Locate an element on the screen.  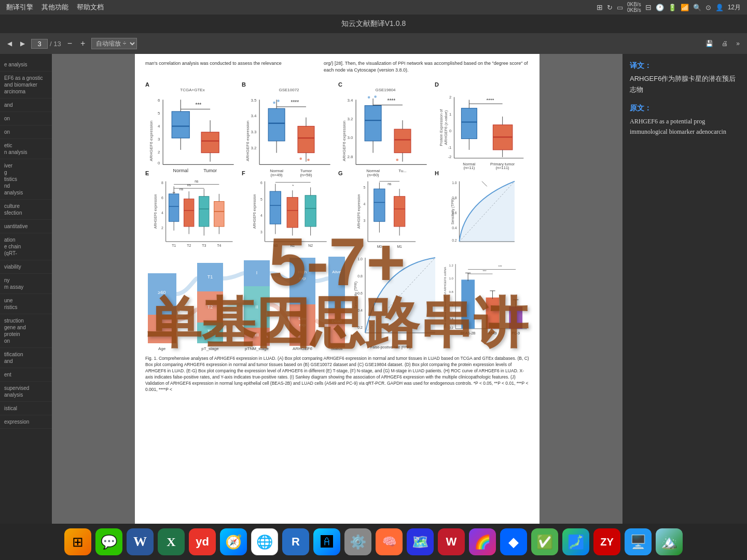
sidebar-item: eticn analysis is located at coordinates (26, 149).